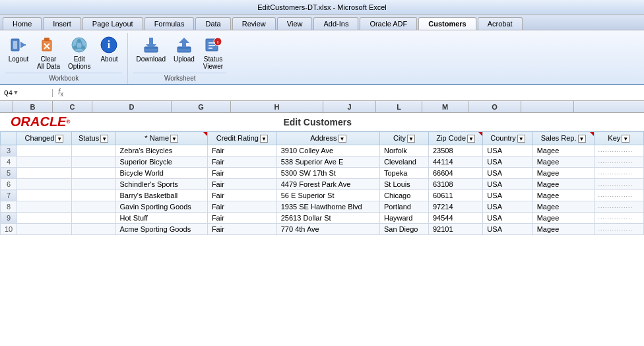  Describe the element at coordinates (328, 195) in the screenshot. I see `cell-address: 56 E Superior St` at that location.